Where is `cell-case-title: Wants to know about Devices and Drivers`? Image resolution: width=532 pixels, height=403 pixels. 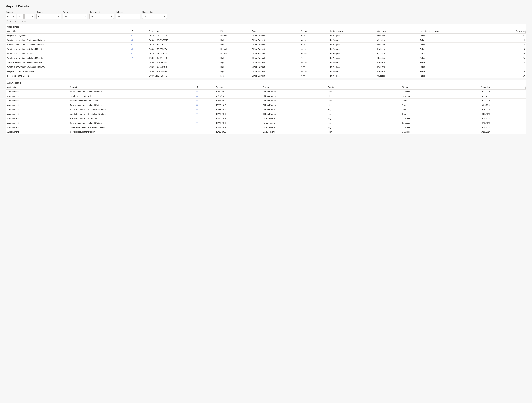 cell-case-title: Wants to know about Devices and Drivers is located at coordinates (67, 40).